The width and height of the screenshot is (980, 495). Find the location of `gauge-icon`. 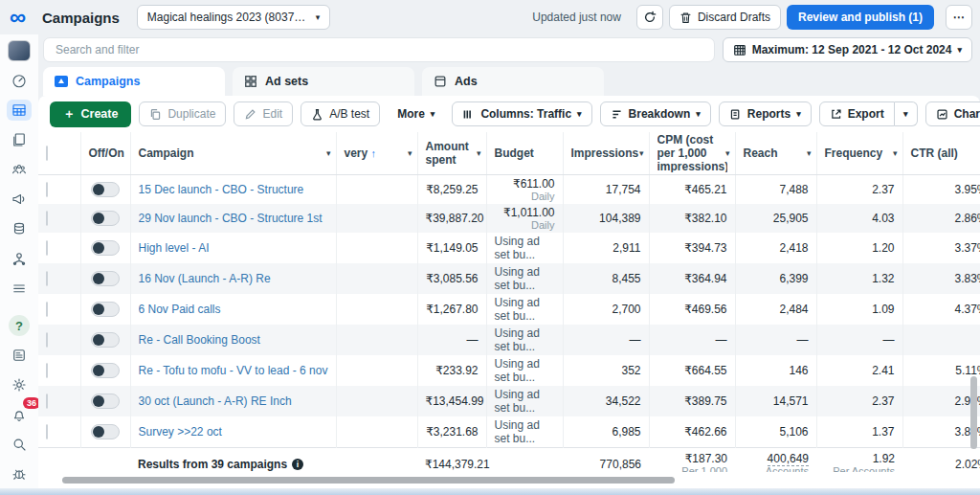

gauge-icon is located at coordinates (19, 80).